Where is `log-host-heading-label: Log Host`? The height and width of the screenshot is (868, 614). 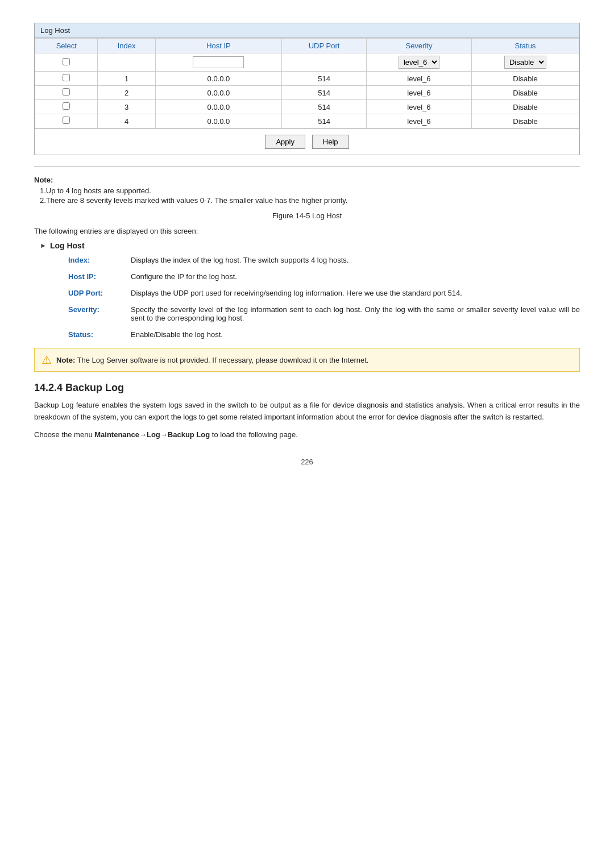
log-host-heading-label: Log Host is located at coordinates (67, 246).